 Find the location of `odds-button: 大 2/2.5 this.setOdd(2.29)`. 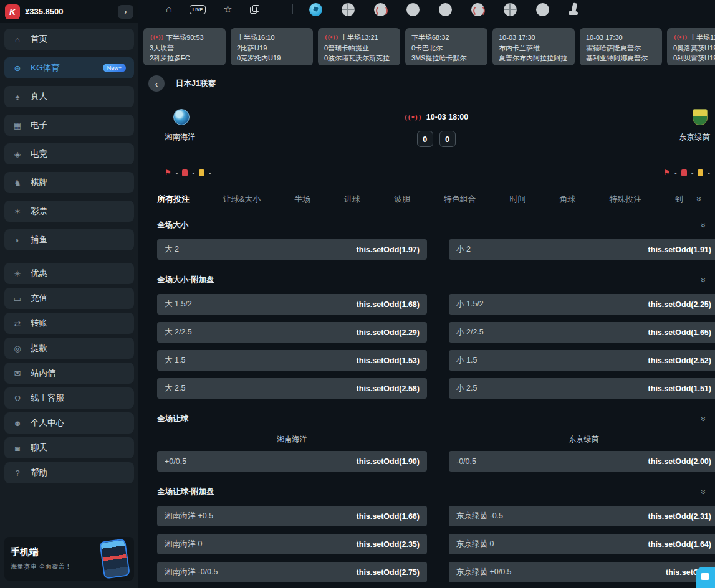

odds-button: 大 2/2.5 this.setOdd(2.29) is located at coordinates (292, 333).